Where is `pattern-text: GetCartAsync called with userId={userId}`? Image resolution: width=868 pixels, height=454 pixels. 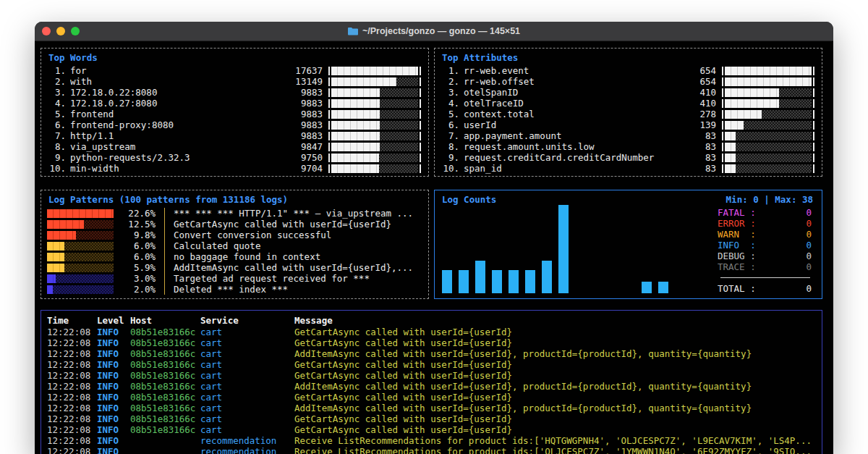
pattern-text: GetCartAsync called with userId={userId} is located at coordinates (292, 224).